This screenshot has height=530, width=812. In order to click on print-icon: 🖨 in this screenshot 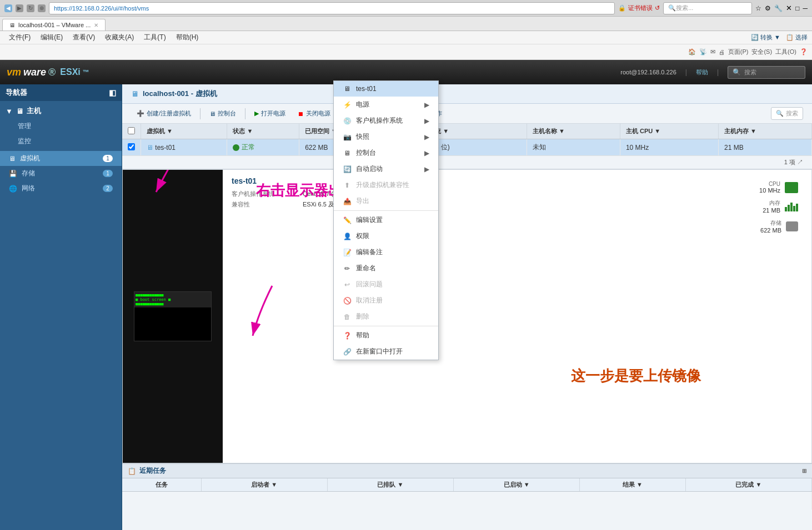, I will do `click(722, 52)`.